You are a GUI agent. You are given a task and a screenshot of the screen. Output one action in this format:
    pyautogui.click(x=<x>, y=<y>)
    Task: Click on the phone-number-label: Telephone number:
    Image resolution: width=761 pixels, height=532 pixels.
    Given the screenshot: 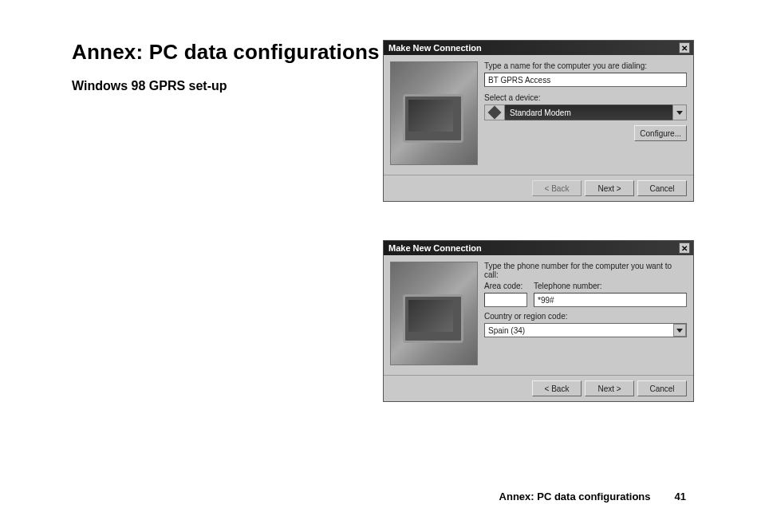 What is the action you would take?
    pyautogui.click(x=610, y=286)
    